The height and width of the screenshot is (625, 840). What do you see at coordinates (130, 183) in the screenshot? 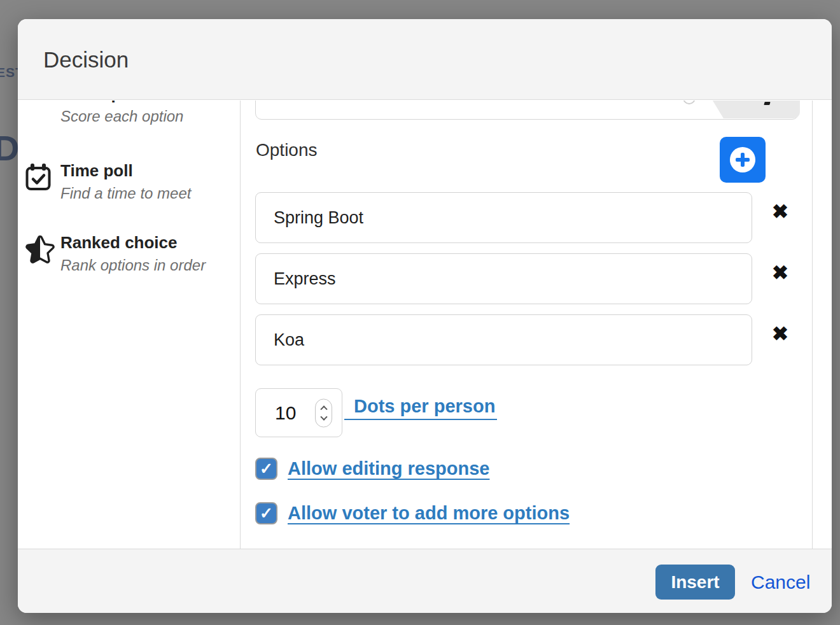
I see `sidebar-item-time-poll: Time poll Find a time to meet` at bounding box center [130, 183].